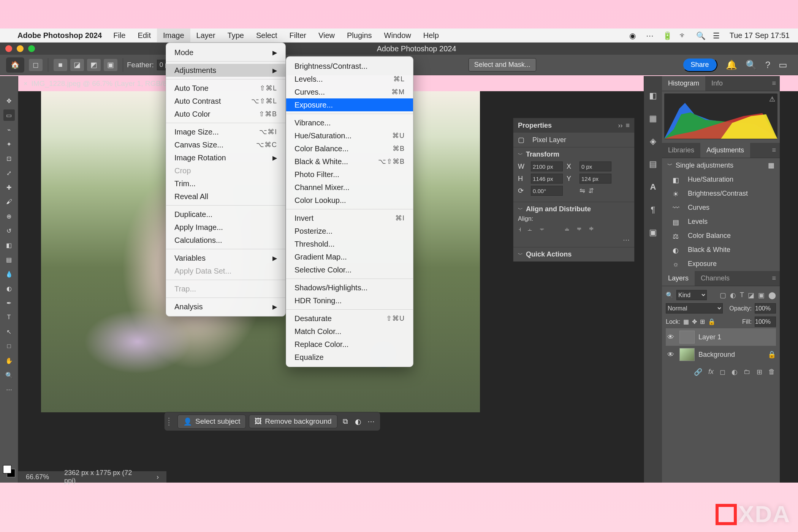  Describe the element at coordinates (9, 231) in the screenshot. I see `history-brush-tool: ↺` at that location.